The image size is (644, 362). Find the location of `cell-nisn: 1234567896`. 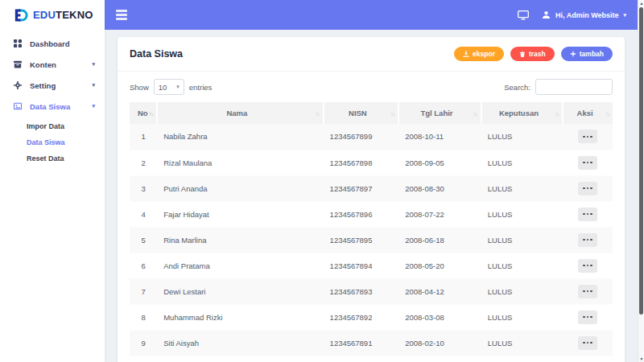

cell-nisn: 1234567896 is located at coordinates (361, 214).